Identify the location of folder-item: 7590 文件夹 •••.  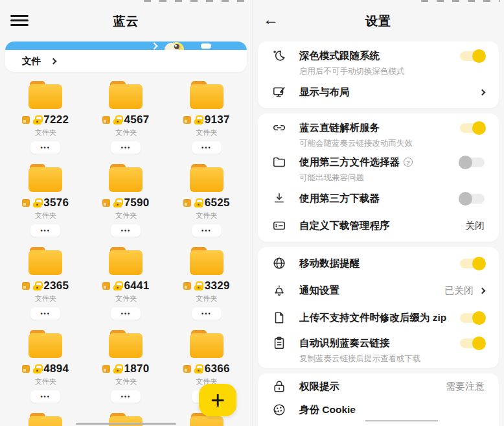
(126, 206).